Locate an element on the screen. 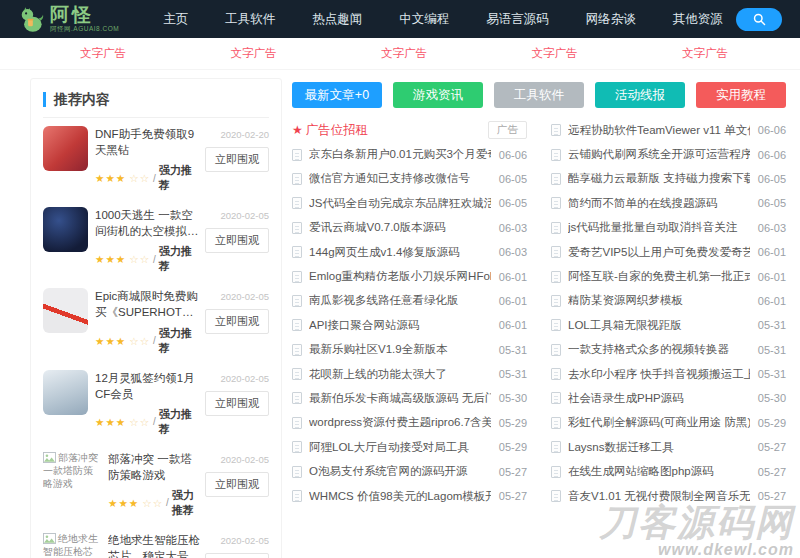 Image resolution: width=800 pixels, height=558 pixels. article-title: 音友V1.01 无视付费限制全网音乐无损免费... is located at coordinates (659, 496).